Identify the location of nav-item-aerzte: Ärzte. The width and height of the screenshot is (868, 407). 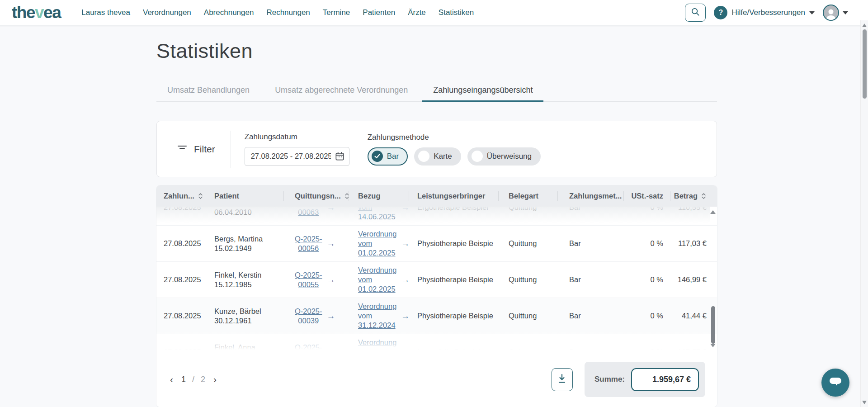
(417, 13).